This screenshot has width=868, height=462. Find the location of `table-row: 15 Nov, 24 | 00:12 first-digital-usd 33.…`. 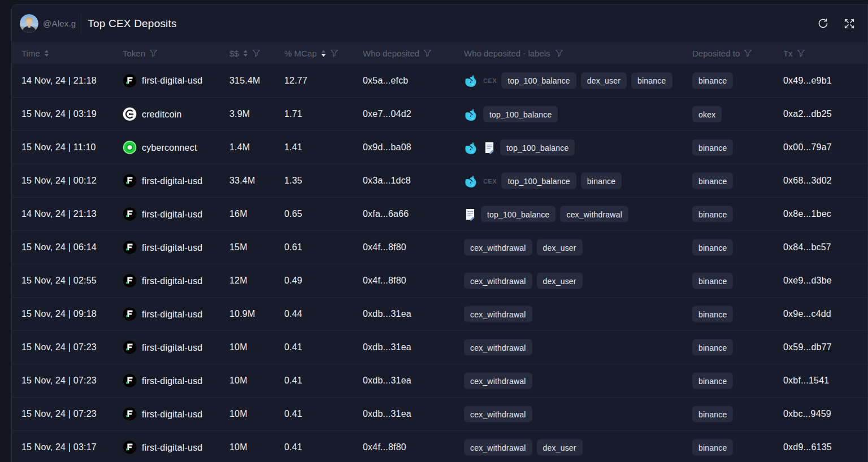

table-row: 15 Nov, 24 | 00:12 first-digital-usd 33.… is located at coordinates (440, 181).